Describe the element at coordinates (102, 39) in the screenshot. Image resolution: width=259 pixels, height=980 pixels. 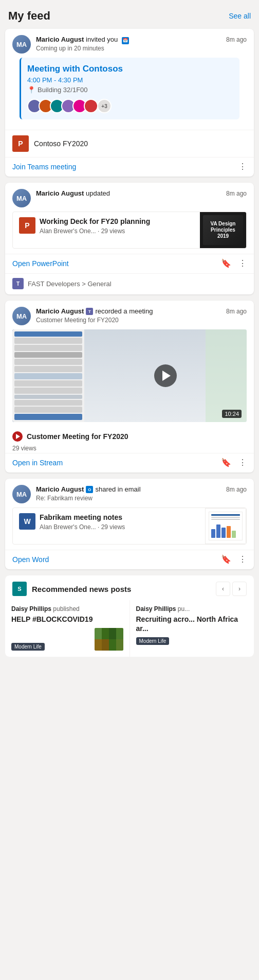
I see `actor-action: invited you` at that location.